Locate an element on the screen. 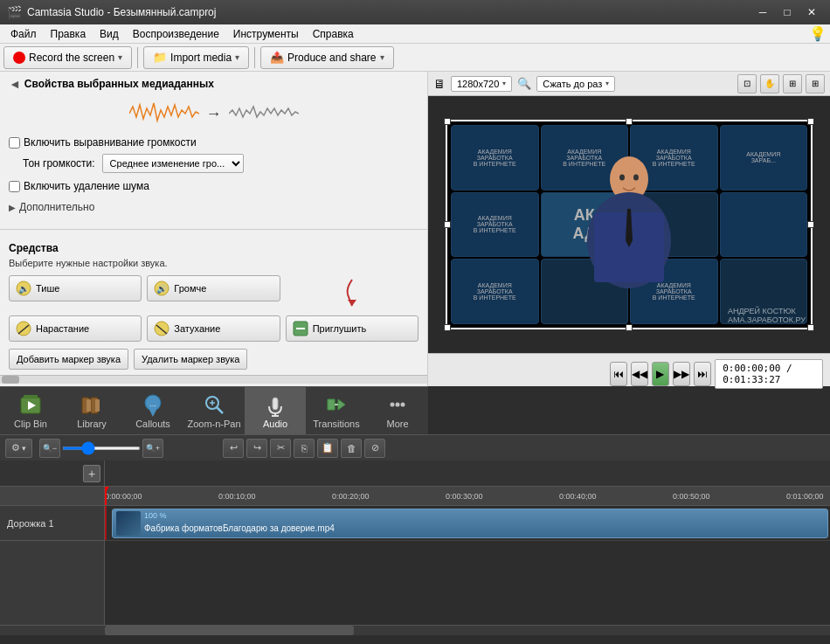 Image resolution: width=830 pixels, height=644 pixels. clip-percent: 100 % is located at coordinates (156, 516).